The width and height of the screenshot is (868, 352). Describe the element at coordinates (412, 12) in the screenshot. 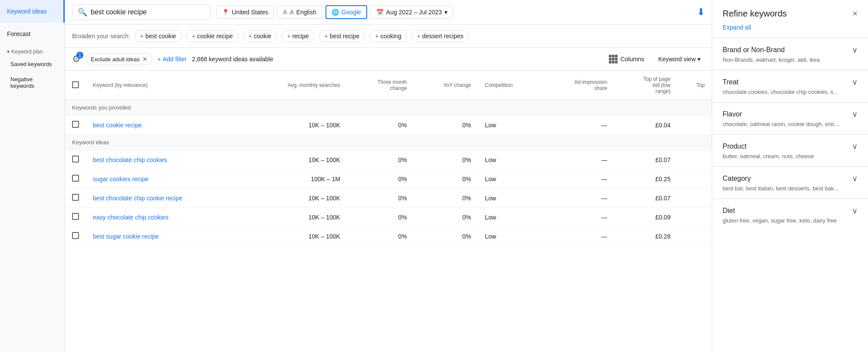

I see `date-range-filter: 📅 Aug 2022 – Jul 2023 ▾` at that location.